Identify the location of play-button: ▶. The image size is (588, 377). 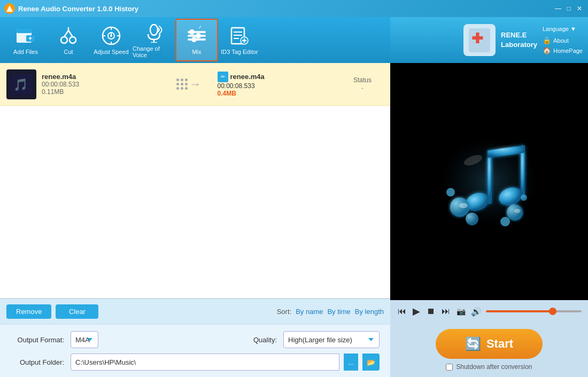
(416, 311).